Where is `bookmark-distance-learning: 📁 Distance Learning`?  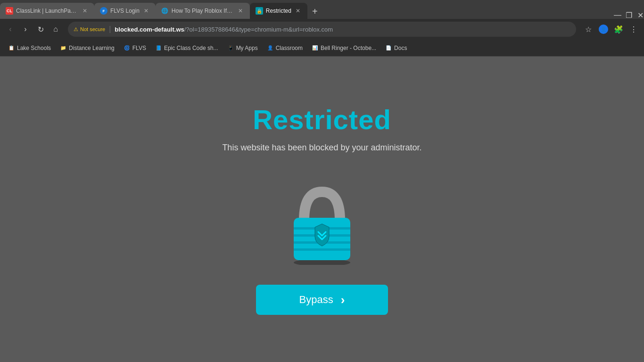 bookmark-distance-learning: 📁 Distance Learning is located at coordinates (87, 48).